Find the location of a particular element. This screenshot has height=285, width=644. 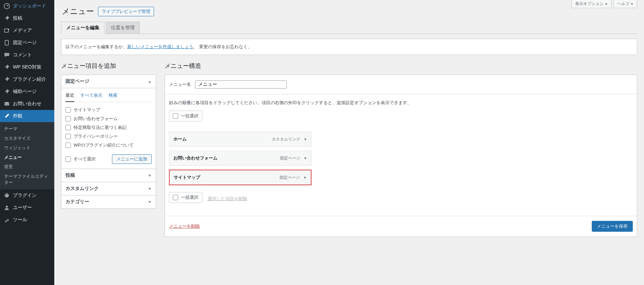

accordion-pages: 固定ページ ▲ 最近 すべて表示 検索 サイトマップ お問い合わせフォーム 特定… is located at coordinates (109, 122).